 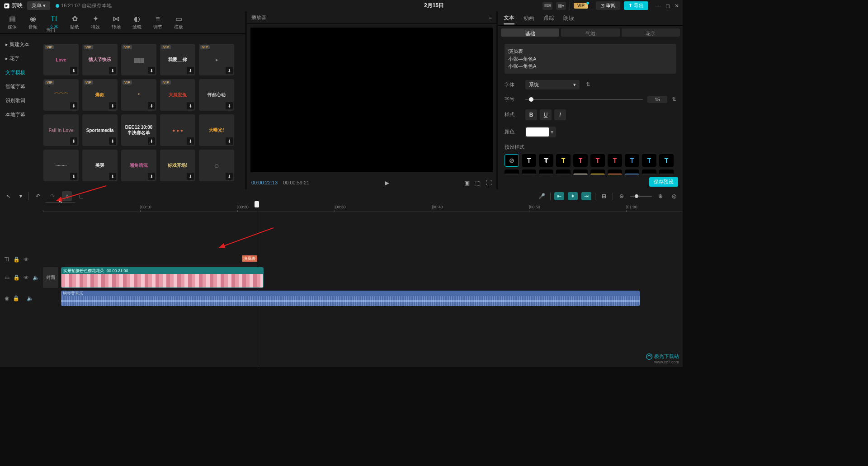 I want to click on save-preset-button: 保存预设, so click(x=664, y=182).